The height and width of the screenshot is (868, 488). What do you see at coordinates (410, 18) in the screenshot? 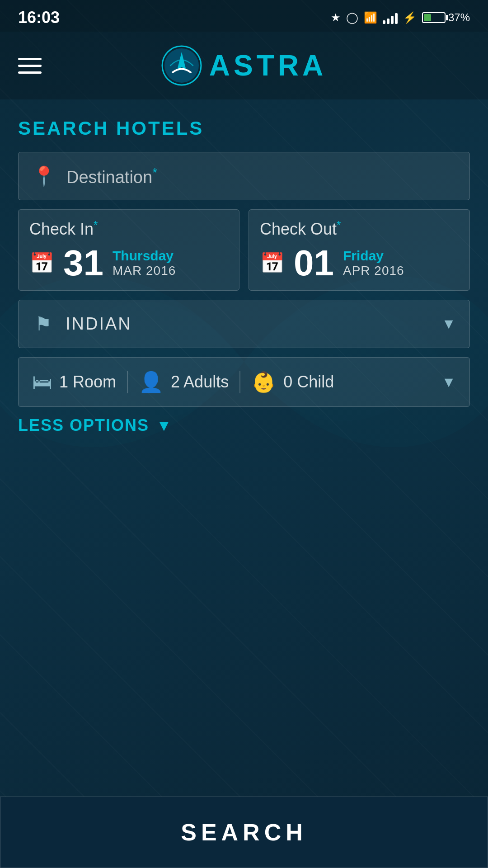
I see `charging-icon: ⚡` at bounding box center [410, 18].